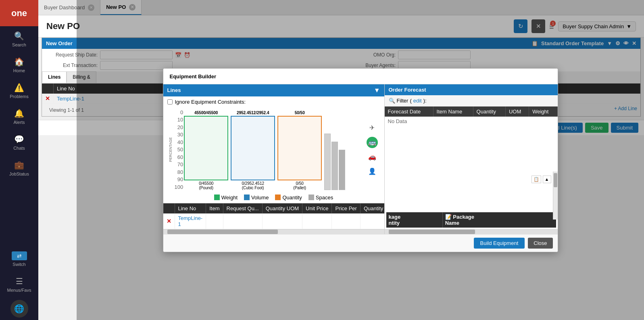  What do you see at coordinates (19, 309) in the screenshot?
I see `avatar: 🌐` at bounding box center [19, 309].